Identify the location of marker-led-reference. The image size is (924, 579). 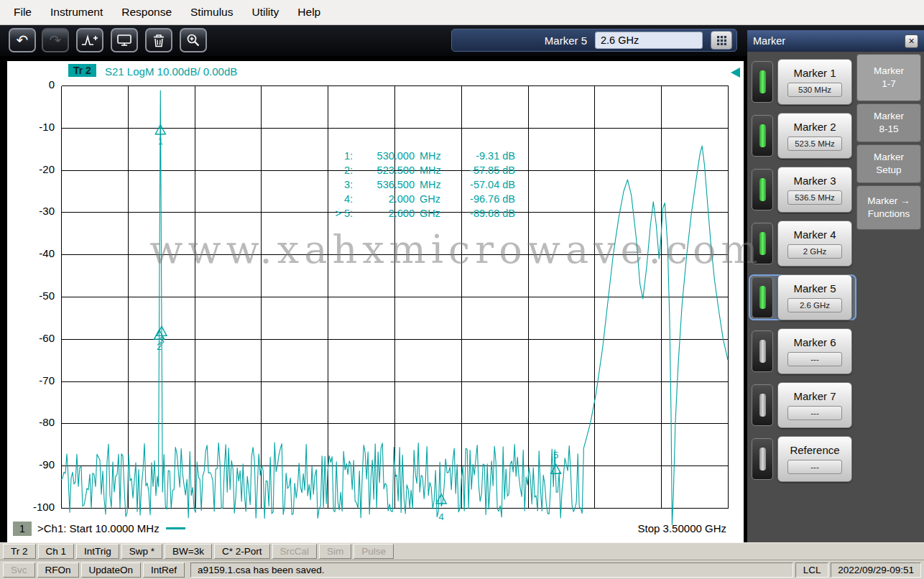
(762, 459).